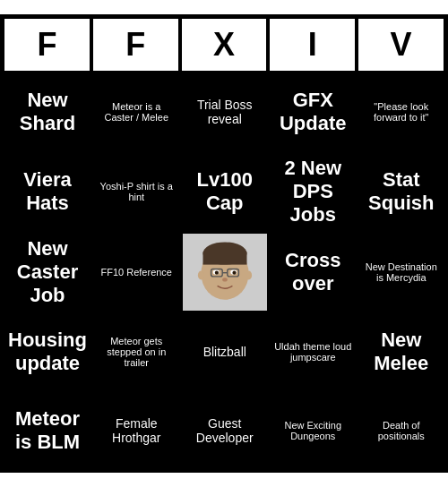  I want to click on bingo-cell: "Please look forward to it", so click(401, 112).